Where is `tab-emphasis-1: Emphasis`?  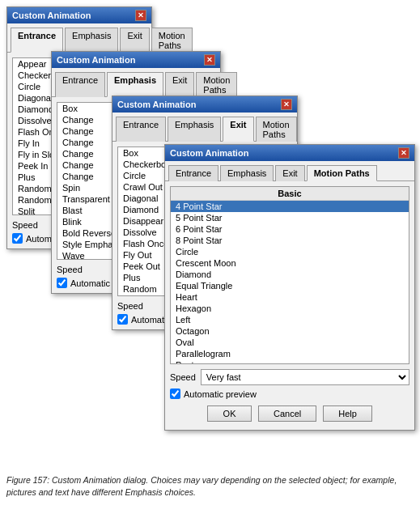
tab-emphasis-1: Emphasis is located at coordinates (91, 40).